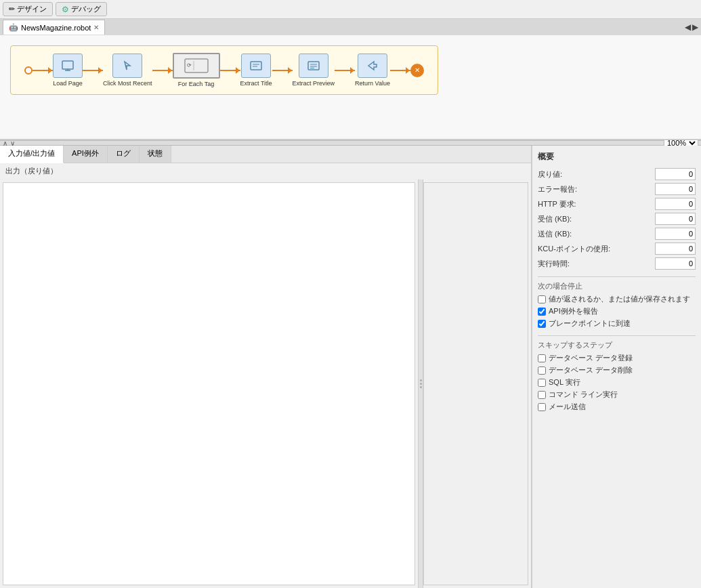 The height and width of the screenshot is (588, 701). I want to click on stat-kcu-points: KCU-ポイントの使用: 0, so click(616, 249).